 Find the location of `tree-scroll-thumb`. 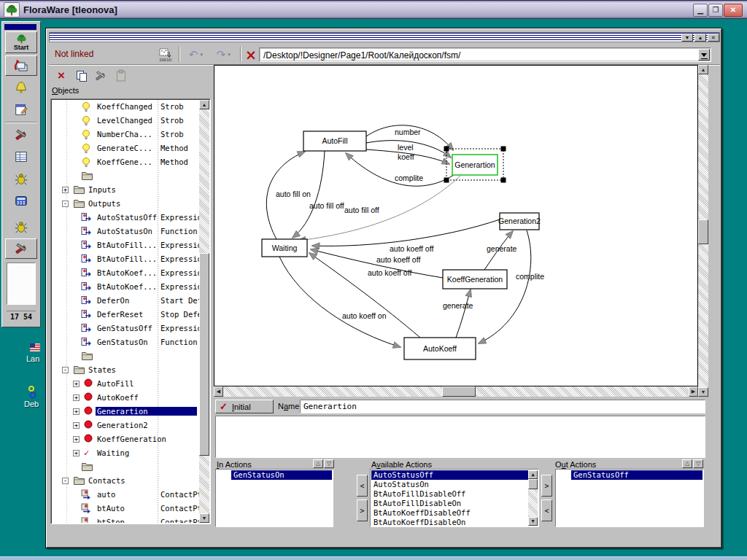

tree-scroll-thumb is located at coordinates (204, 354).